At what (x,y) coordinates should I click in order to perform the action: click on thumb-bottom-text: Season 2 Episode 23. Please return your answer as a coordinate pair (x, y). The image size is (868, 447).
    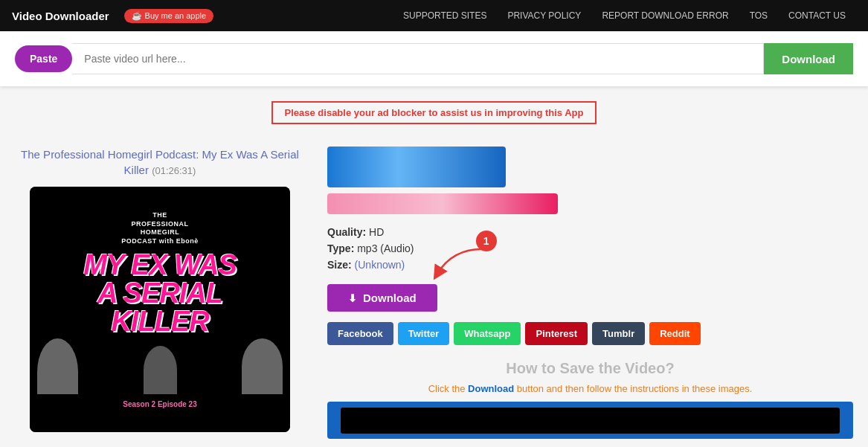
    Looking at the image, I should click on (160, 405).